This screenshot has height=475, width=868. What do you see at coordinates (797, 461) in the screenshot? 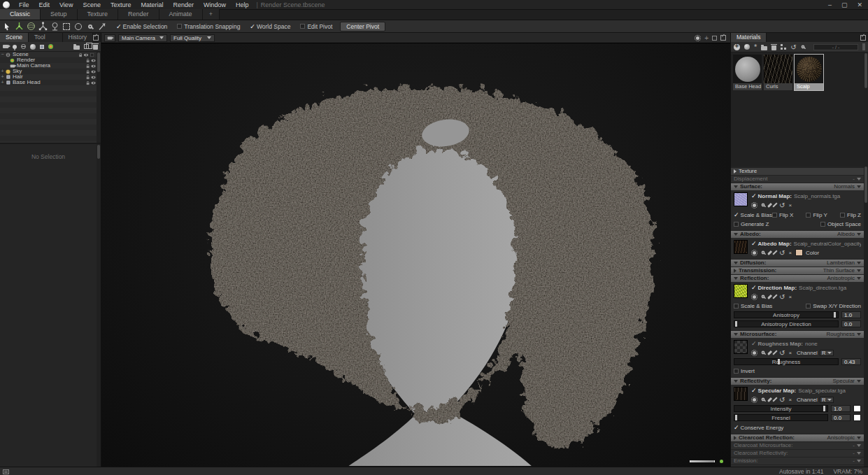
I see `section-emission: Emission: -` at bounding box center [797, 461].